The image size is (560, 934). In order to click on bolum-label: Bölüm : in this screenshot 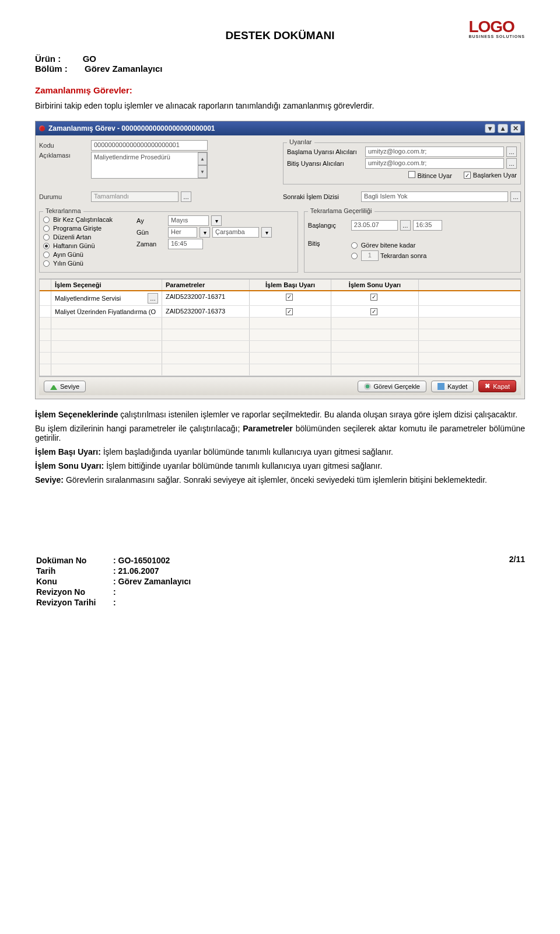, I will do `click(51, 69)`.